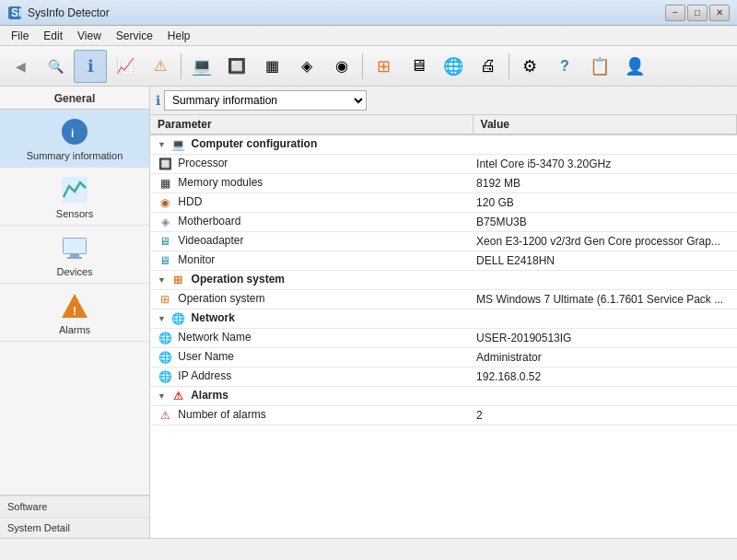 The height and width of the screenshot is (560, 737). What do you see at coordinates (162, 145) in the screenshot?
I see `expand-computer-icon: ▼` at bounding box center [162, 145].